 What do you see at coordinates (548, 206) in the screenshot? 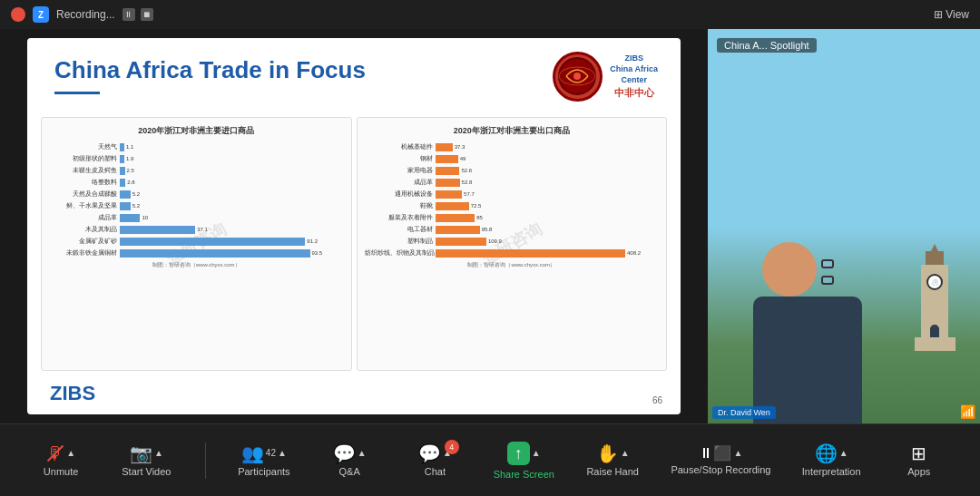
I see `export-bar-track: 72.5` at bounding box center [548, 206].